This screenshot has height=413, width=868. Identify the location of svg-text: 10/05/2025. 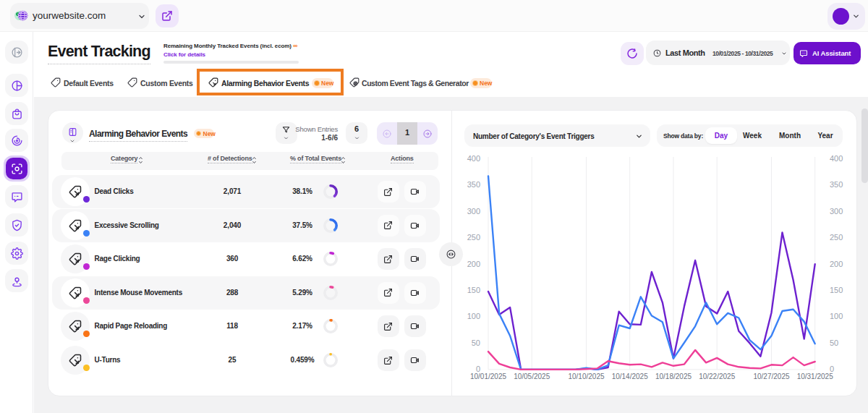
(532, 376).